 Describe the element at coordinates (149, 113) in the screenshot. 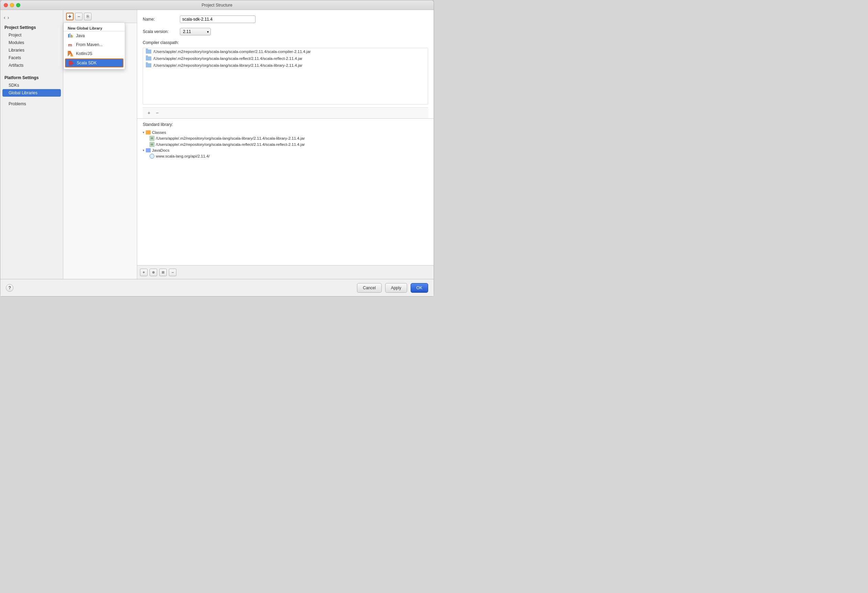

I see `classpath-add-btn: +` at that location.